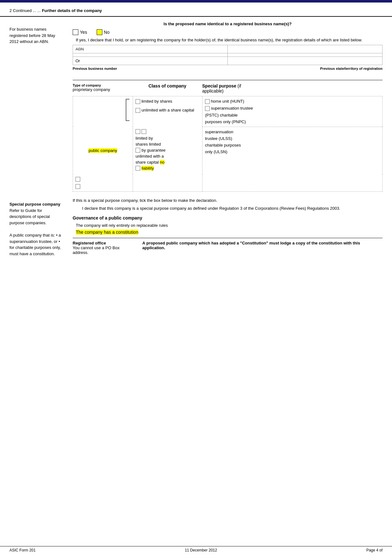 The height and width of the screenshot is (554, 392). Describe the element at coordinates (138, 168) in the screenshot. I see `liability-cb` at that location.